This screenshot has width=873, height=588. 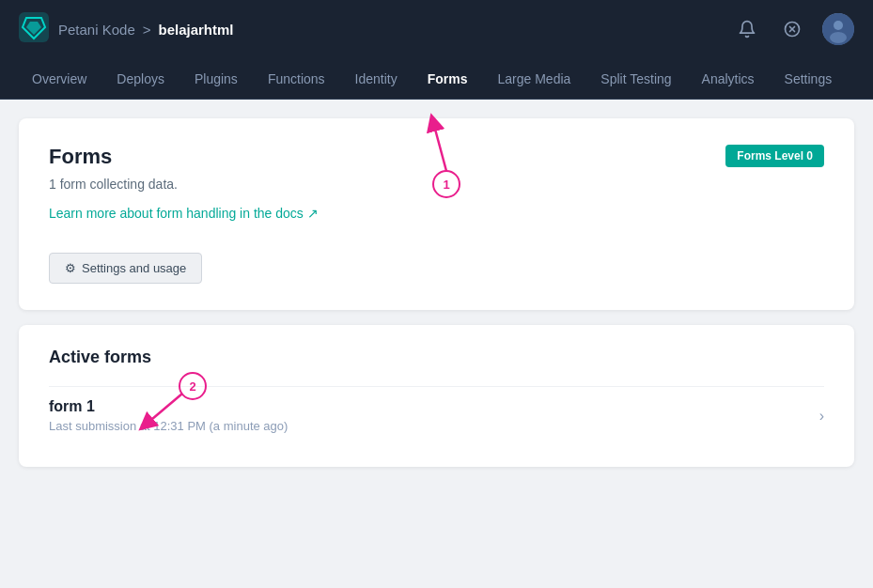 What do you see at coordinates (297, 79) in the screenshot?
I see `nav-item-functions: Functions` at bounding box center [297, 79].